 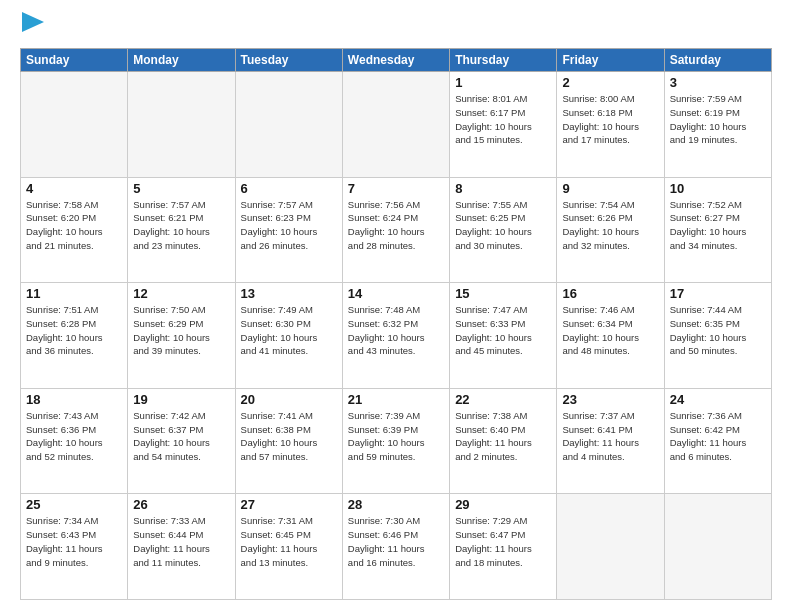 What do you see at coordinates (718, 294) in the screenshot?
I see `day-number: 17` at bounding box center [718, 294].